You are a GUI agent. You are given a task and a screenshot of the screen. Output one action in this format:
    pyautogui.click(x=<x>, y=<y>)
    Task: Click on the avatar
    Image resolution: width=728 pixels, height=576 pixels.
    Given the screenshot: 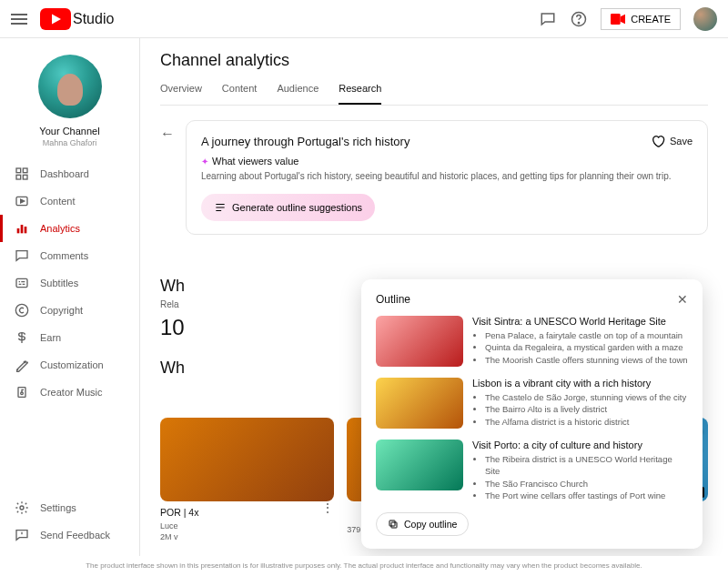 What is the action you would take?
    pyautogui.click(x=705, y=19)
    